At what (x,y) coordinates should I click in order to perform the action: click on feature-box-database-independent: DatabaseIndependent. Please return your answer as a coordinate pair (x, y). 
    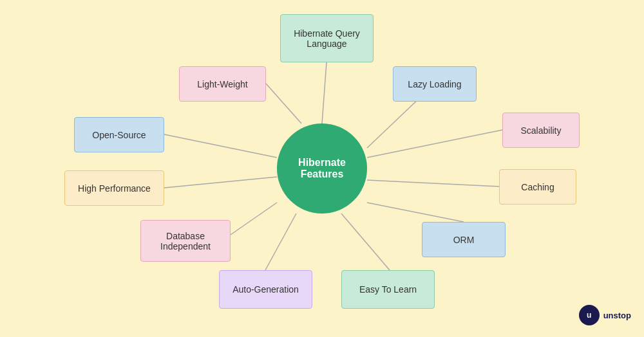
    Looking at the image, I should click on (185, 241).